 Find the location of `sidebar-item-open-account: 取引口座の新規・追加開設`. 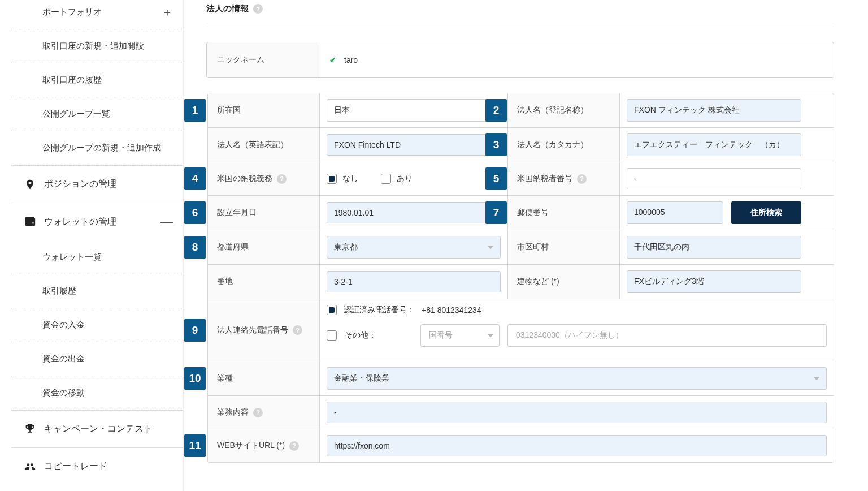

sidebar-item-open-account: 取引口座の新規・追加開設 is located at coordinates (97, 46).